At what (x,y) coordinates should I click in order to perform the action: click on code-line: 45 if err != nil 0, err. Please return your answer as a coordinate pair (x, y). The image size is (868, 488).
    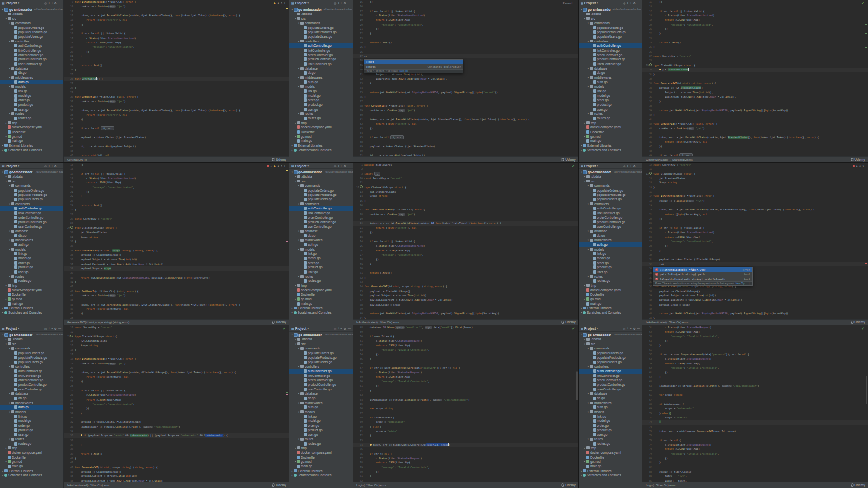
    Looking at the image, I should click on (466, 137).